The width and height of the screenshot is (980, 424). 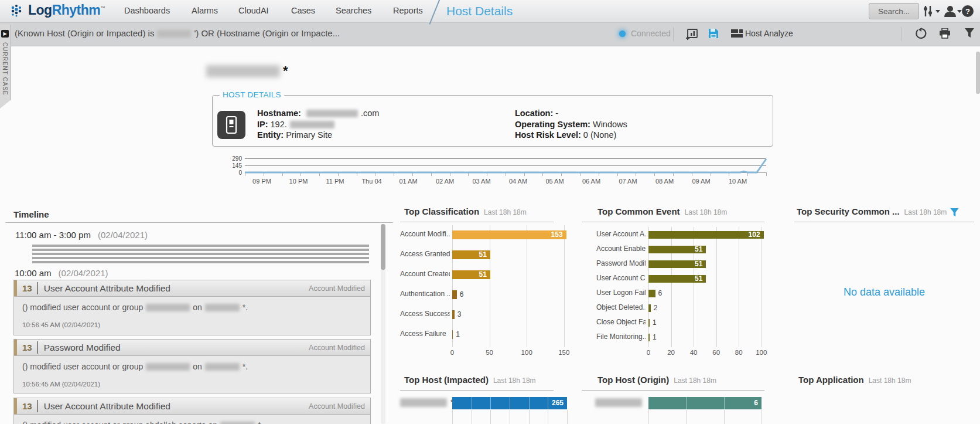 I want to click on chart-title-row: Top Security Common ...Last 18h 18m, so click(x=872, y=211).